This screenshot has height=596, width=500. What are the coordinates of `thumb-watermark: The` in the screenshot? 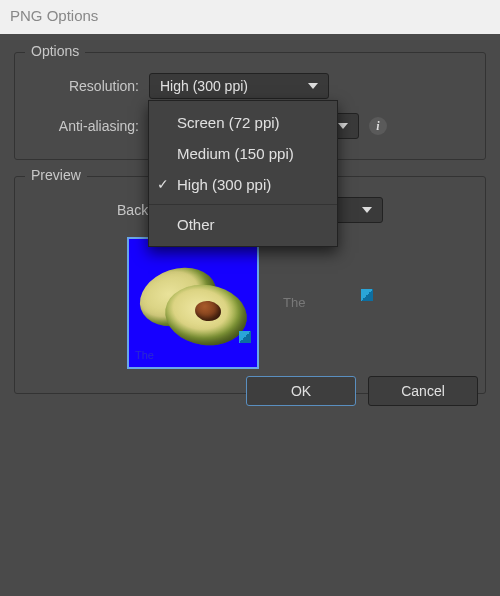 It's located at (144, 355).